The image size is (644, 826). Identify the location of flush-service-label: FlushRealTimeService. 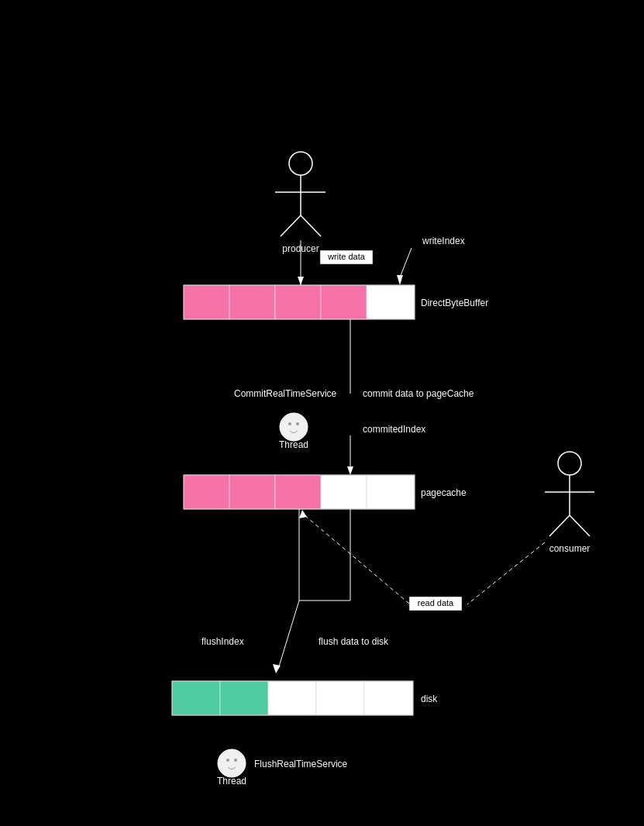
(301, 764).